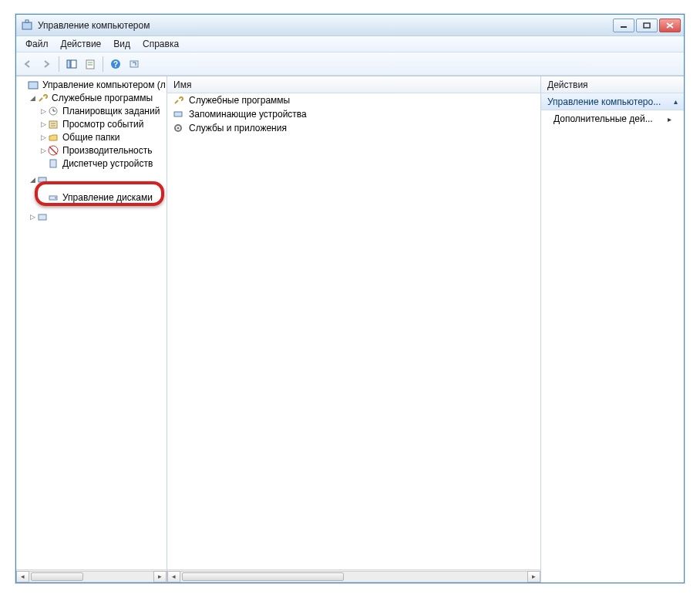 This screenshot has width=700, height=601. I want to click on menu-view: Вид, so click(122, 44).